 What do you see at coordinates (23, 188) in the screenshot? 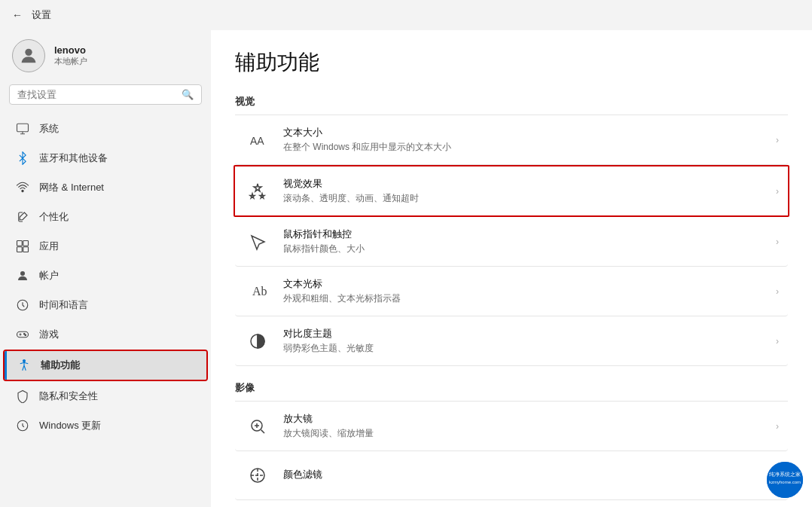
I see `network-icon` at bounding box center [23, 188].